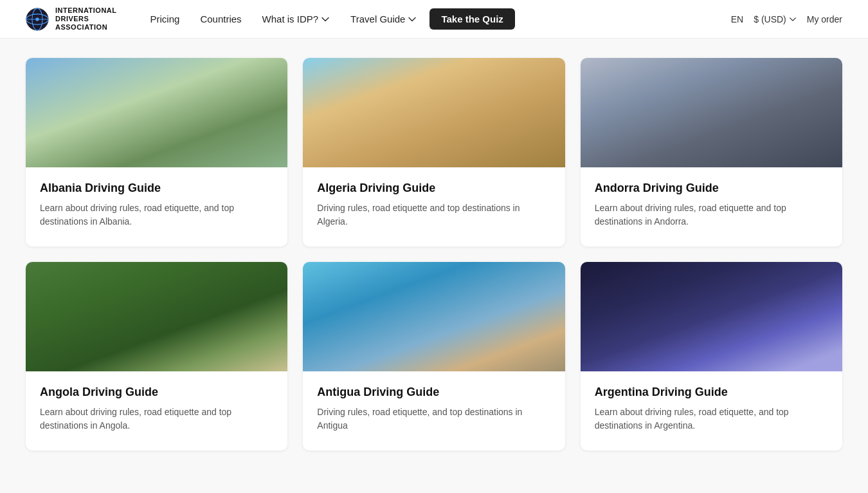 This screenshot has height=493, width=868. I want to click on card-desc-algeria: Driving rules, road etiquette and top de…, so click(433, 215).